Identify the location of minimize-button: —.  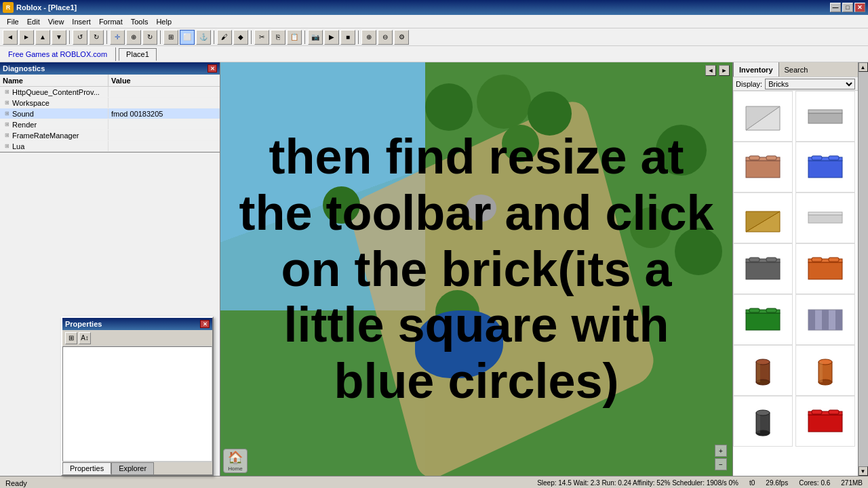
(835, 7).